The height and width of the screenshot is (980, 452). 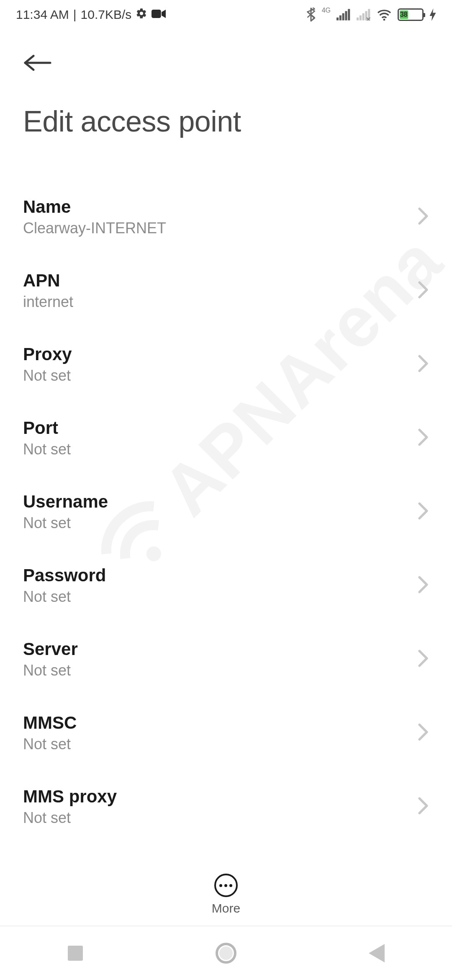 What do you see at coordinates (43, 15) in the screenshot?
I see `status-time: 11:34 AM` at bounding box center [43, 15].